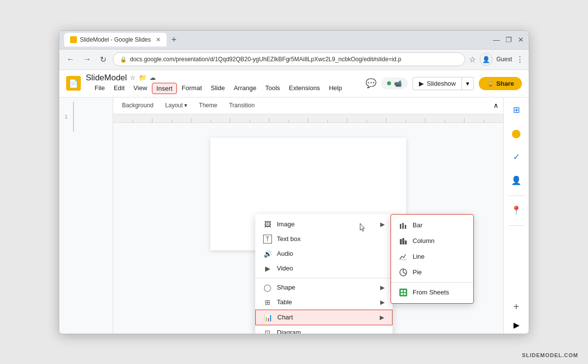  Describe the element at coordinates (324, 329) in the screenshot. I see `menu-item-diagram: ⊡ Diagram` at that location.